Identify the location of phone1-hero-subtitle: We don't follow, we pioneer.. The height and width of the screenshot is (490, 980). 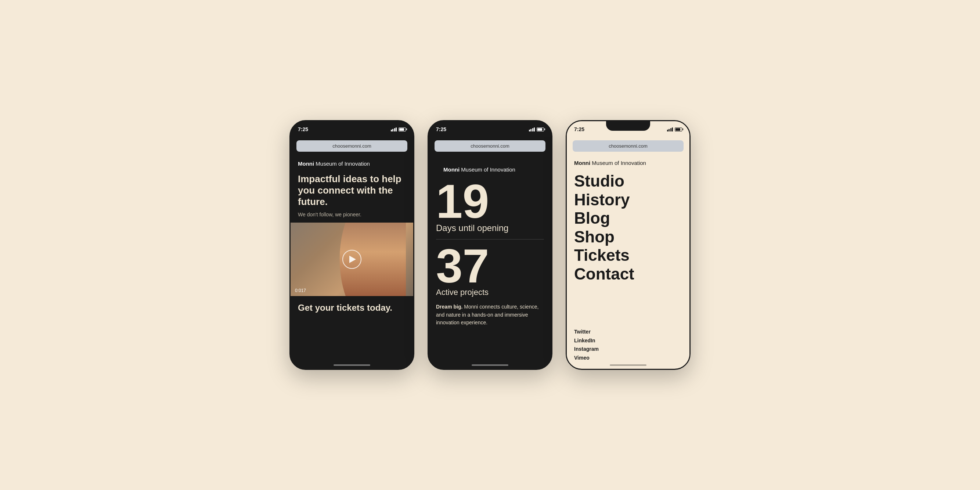
(352, 217).